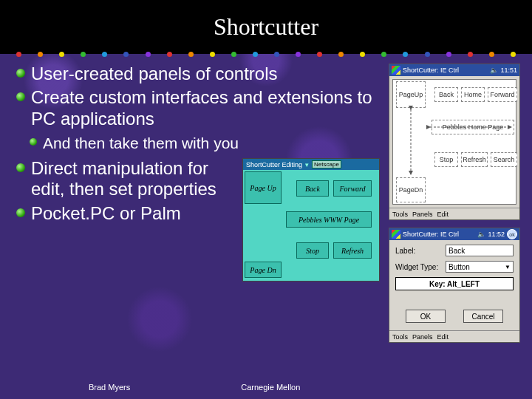 The width and height of the screenshot is (532, 399). What do you see at coordinates (443, 337) in the screenshot?
I see `pda2-bottom-edit: Edit` at bounding box center [443, 337].